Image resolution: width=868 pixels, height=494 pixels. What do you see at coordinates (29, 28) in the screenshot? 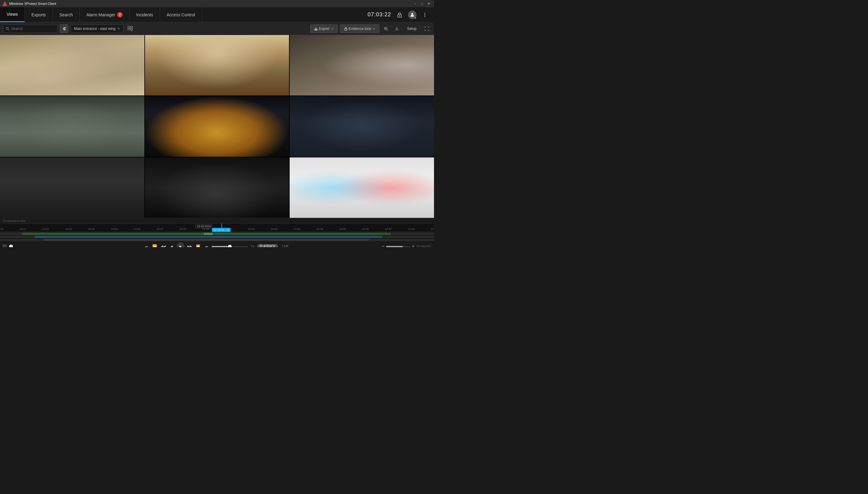
I see `search-input` at bounding box center [29, 28].